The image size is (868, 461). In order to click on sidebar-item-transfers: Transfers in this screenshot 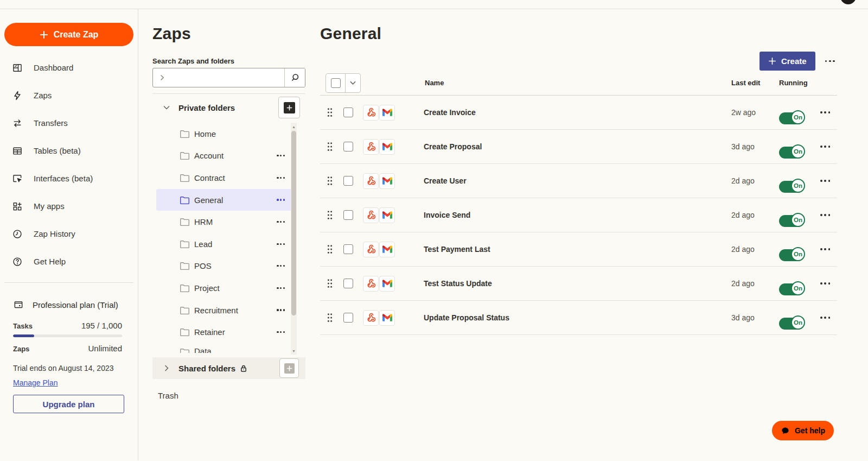, I will do `click(69, 123)`.